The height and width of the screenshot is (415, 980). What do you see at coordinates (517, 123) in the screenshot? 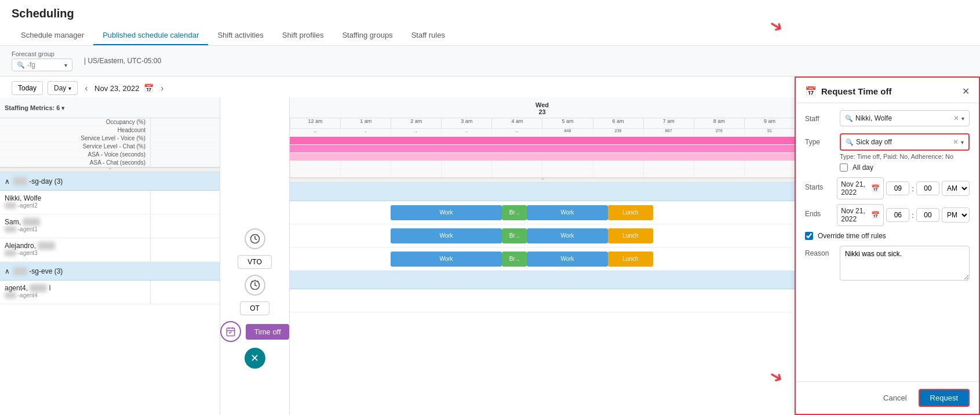
I see `time-slot: 4 am` at bounding box center [517, 123].